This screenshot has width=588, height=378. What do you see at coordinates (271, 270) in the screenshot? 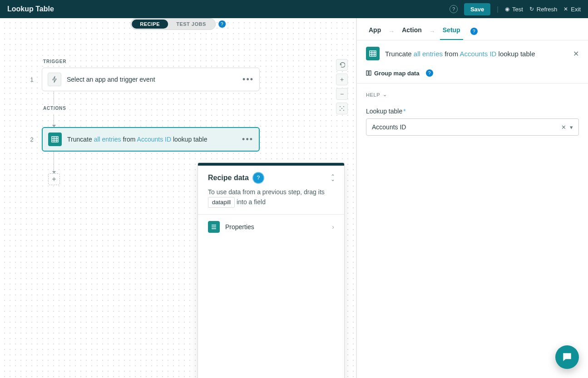
I see `recipe-data-panel: Recipe data ? ⌃⌄ To use data from a prev…` at bounding box center [271, 270].